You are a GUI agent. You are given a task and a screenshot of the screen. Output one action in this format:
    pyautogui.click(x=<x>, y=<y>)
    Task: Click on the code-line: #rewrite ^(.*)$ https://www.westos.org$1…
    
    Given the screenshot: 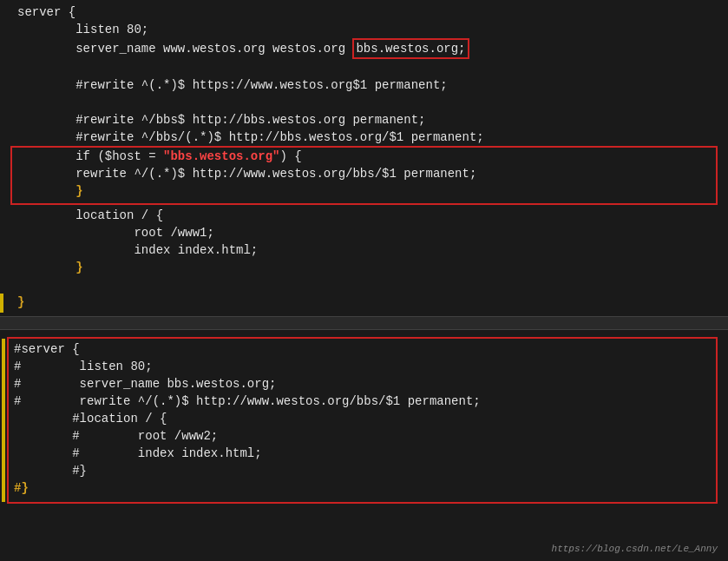 What is the action you would take?
    pyautogui.click(x=364, y=85)
    